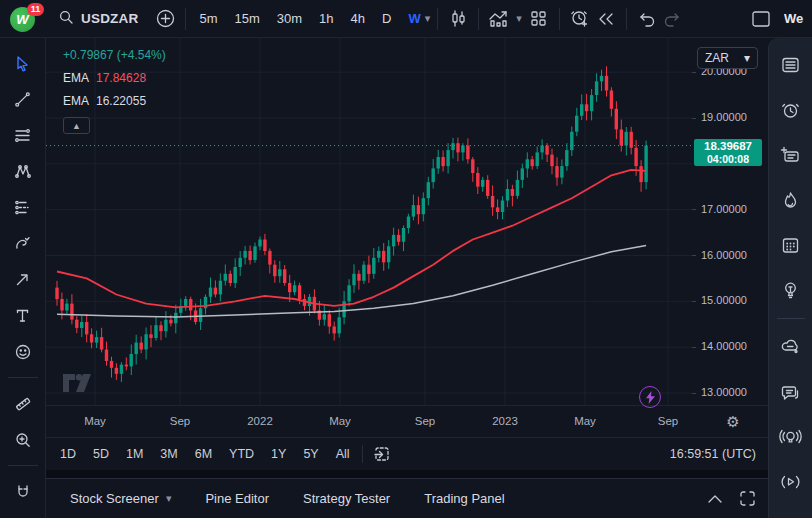 The image size is (812, 518). I want to click on minds-cloud-icon, so click(791, 347).